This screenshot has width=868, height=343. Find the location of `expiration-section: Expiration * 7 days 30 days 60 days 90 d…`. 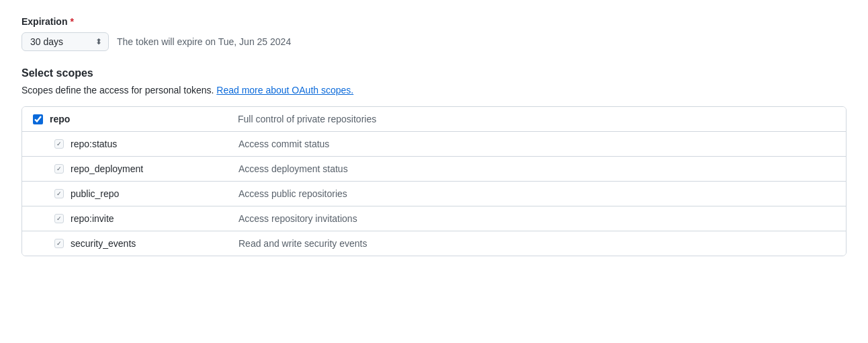

expiration-section: Expiration * 7 days 30 days 60 days 90 d… is located at coordinates (434, 34).